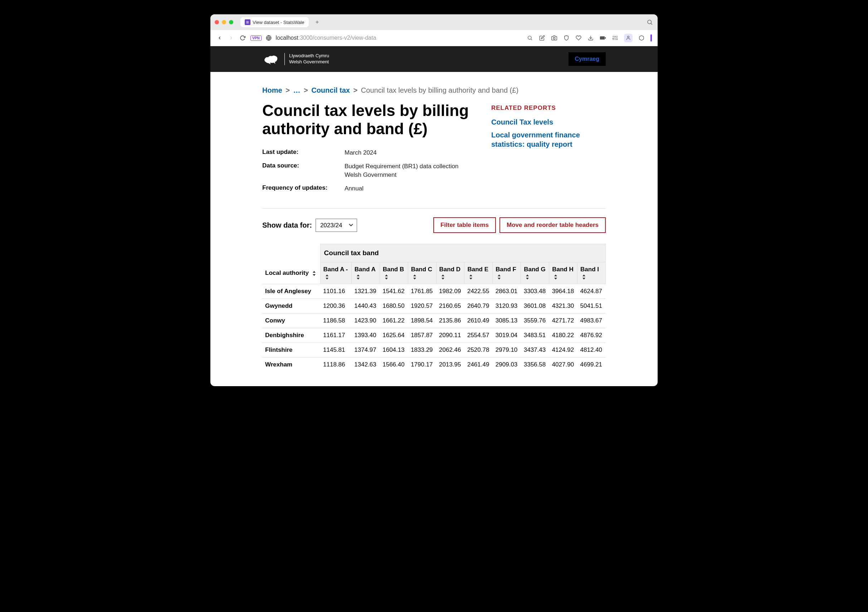  What do you see at coordinates (479, 321) in the screenshot?
I see `data-cell: 2610.49` at bounding box center [479, 321].